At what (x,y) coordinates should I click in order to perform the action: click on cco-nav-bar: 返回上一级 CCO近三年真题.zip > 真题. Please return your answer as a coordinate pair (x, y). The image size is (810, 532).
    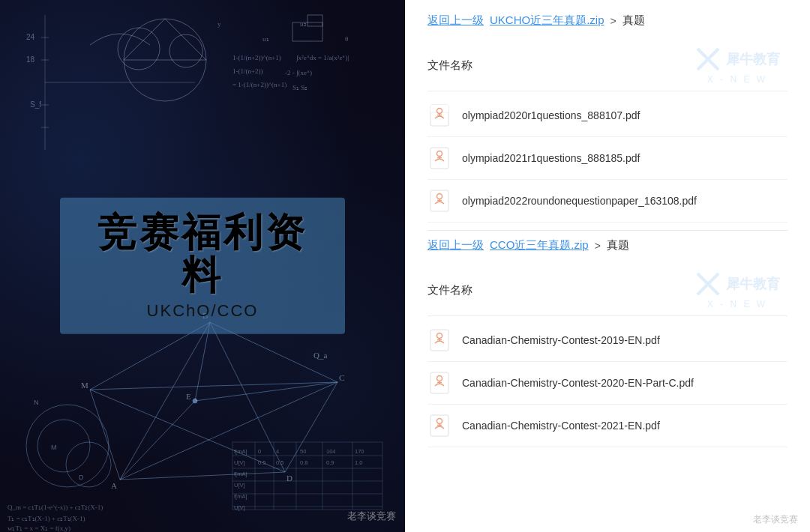
    Looking at the image, I should click on (608, 246).